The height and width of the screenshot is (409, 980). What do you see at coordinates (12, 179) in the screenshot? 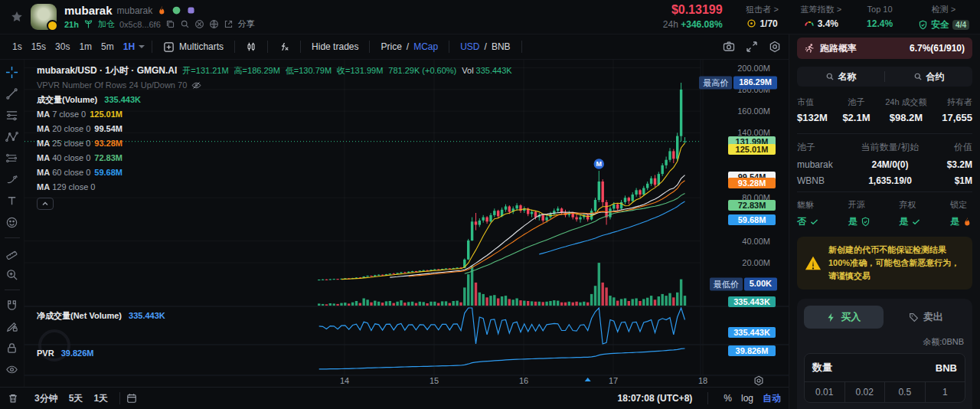
I see `brush-icon` at bounding box center [12, 179].